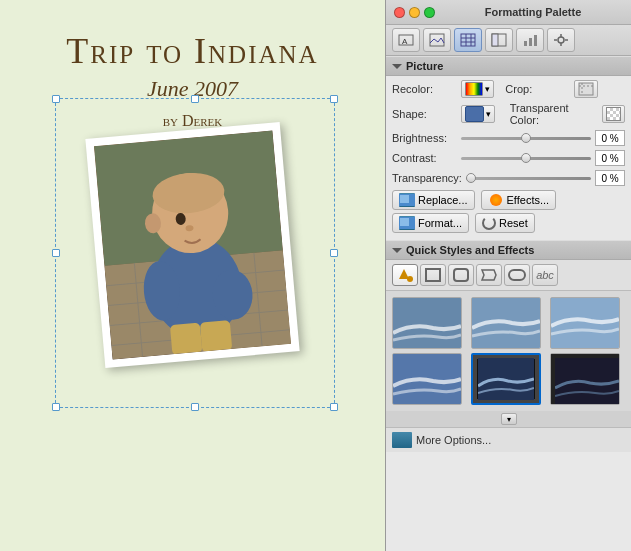 The height and width of the screenshot is (551, 631). I want to click on toolbar: A, so click(508, 40).